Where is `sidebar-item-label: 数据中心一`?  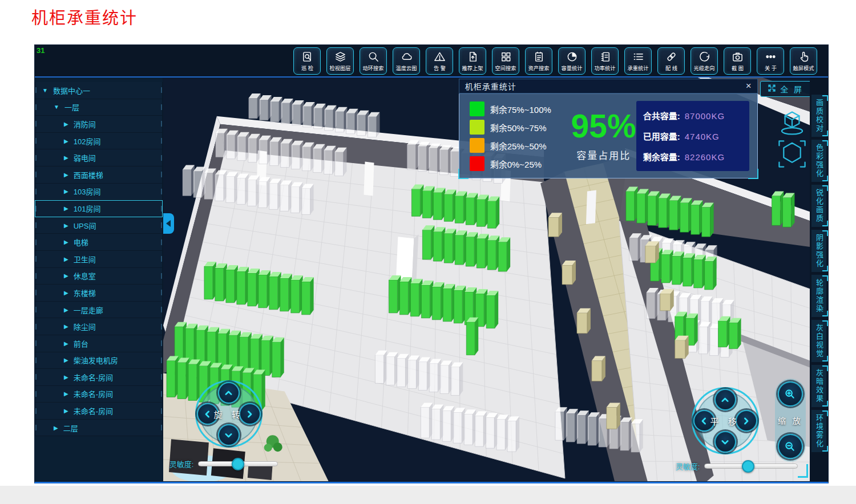 sidebar-item-label: 数据中心一 is located at coordinates (72, 90).